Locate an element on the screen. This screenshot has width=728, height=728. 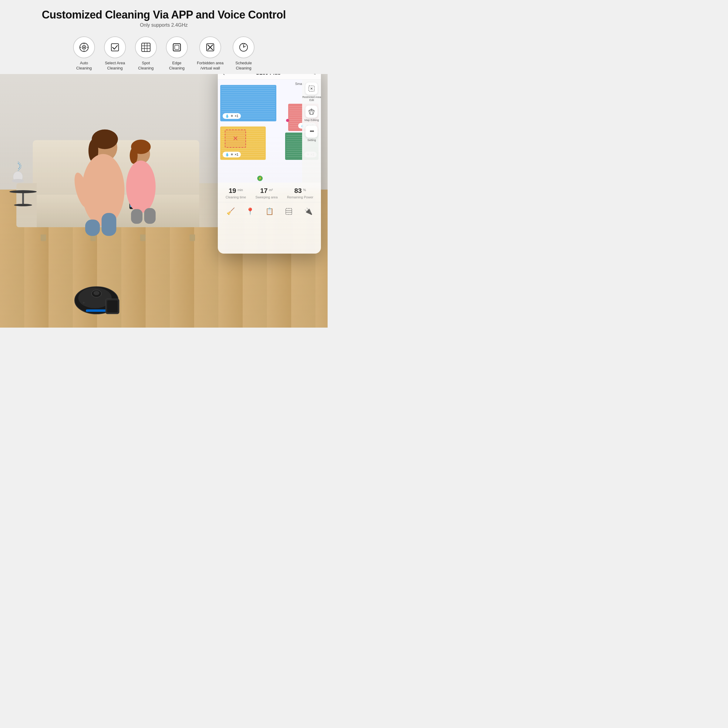
restricted-area-edit: Restricted Area Edit is located at coordinates (312, 92).